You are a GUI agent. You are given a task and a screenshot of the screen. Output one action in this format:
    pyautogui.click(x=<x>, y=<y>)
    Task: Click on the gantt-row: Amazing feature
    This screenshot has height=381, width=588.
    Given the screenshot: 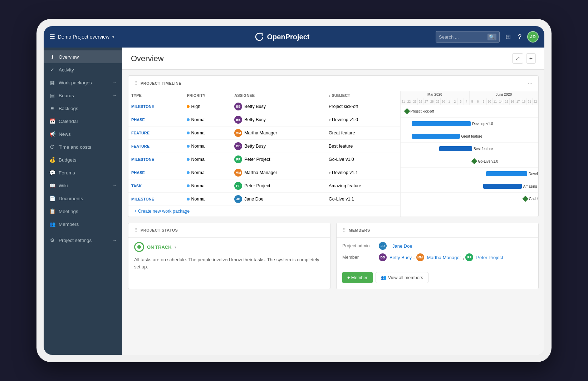 What is the action you would take?
    pyautogui.click(x=469, y=187)
    